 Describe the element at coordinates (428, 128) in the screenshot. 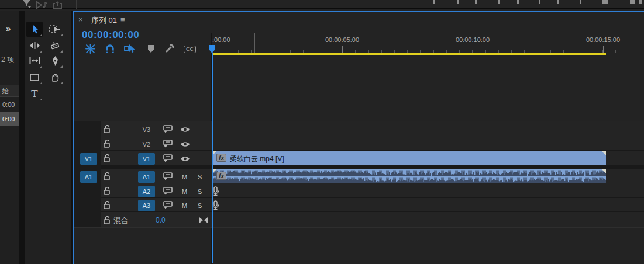

I see `track-lane-v3` at that location.